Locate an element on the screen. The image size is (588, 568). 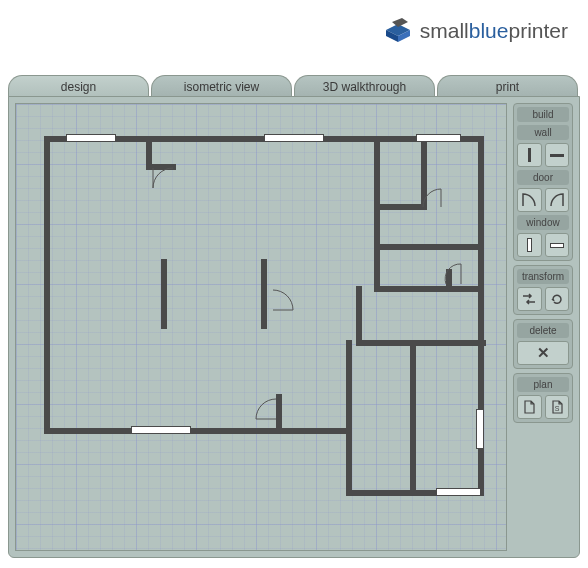
flip-tool is located at coordinates (530, 299).